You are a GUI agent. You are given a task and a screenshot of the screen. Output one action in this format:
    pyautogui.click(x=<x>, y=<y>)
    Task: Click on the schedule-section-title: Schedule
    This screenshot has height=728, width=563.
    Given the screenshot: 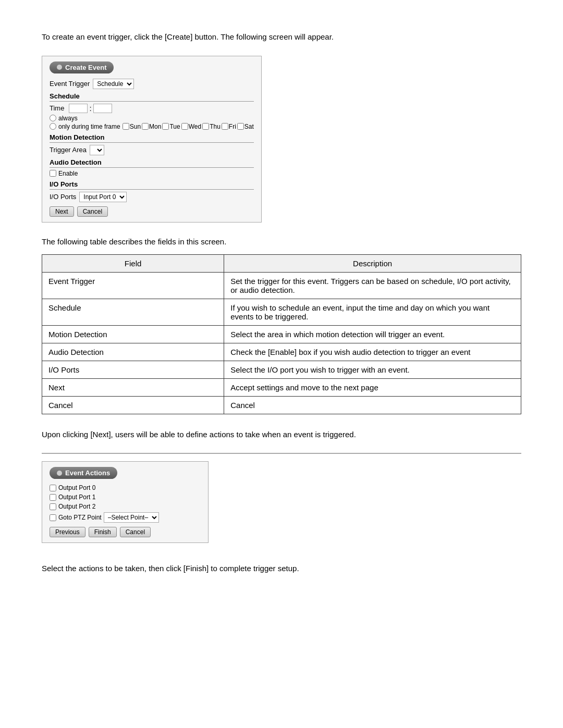 What is the action you would take?
    pyautogui.click(x=152, y=97)
    